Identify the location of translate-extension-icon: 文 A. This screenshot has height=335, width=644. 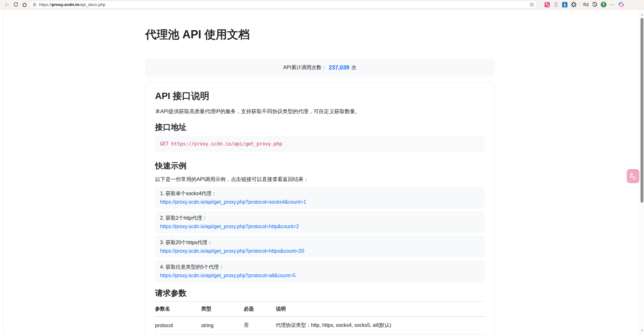
(547, 5).